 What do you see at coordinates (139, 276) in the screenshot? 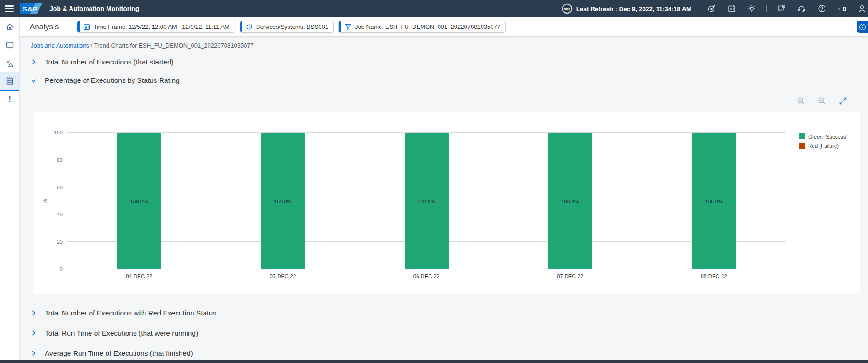
I see `x-category-label-04-DEC-22: 04-DEC-22` at bounding box center [139, 276].